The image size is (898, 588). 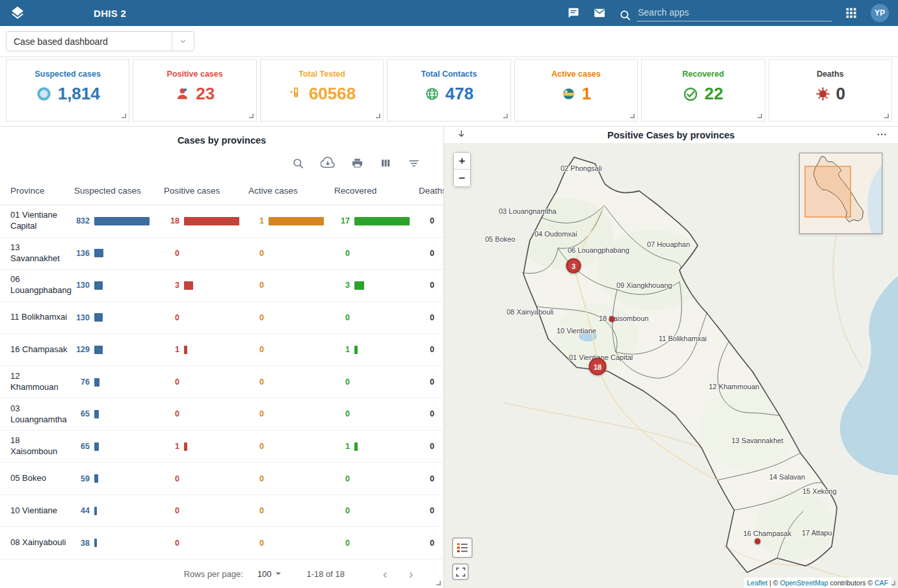 What do you see at coordinates (376, 446) in the screenshot?
I see `recovered-cell: 1` at bounding box center [376, 446].